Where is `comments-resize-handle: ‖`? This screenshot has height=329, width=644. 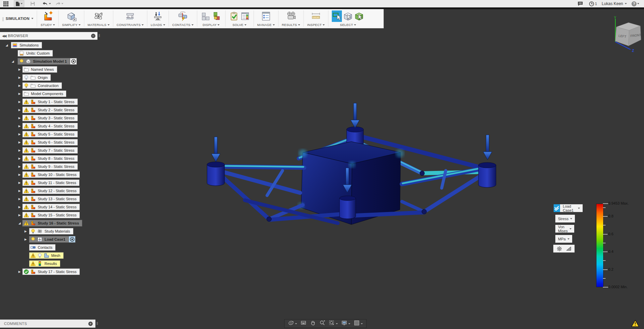 comments-resize-handle: ‖ is located at coordinates (97, 324).